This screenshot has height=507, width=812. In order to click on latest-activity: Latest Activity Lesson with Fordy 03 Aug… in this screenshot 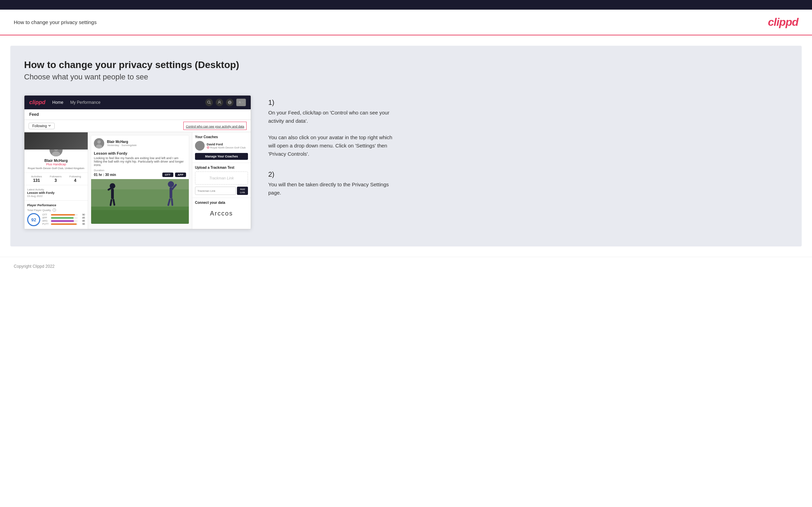, I will do `click(56, 193)`.